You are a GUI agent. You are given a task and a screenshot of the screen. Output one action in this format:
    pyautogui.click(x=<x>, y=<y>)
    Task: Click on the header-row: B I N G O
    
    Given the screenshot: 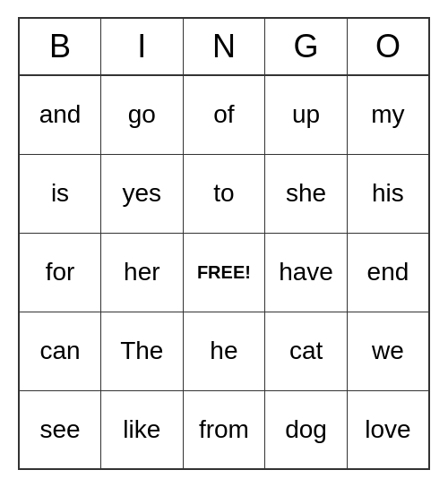 What is the action you would take?
    pyautogui.click(x=224, y=47)
    